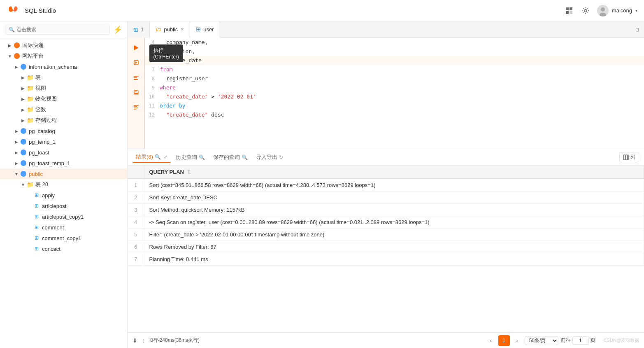 The height and width of the screenshot is (348, 644). Describe the element at coordinates (63, 120) in the screenshot. I see `sidebar-item-cunchu: ▶ 📁 存储过程` at that location.